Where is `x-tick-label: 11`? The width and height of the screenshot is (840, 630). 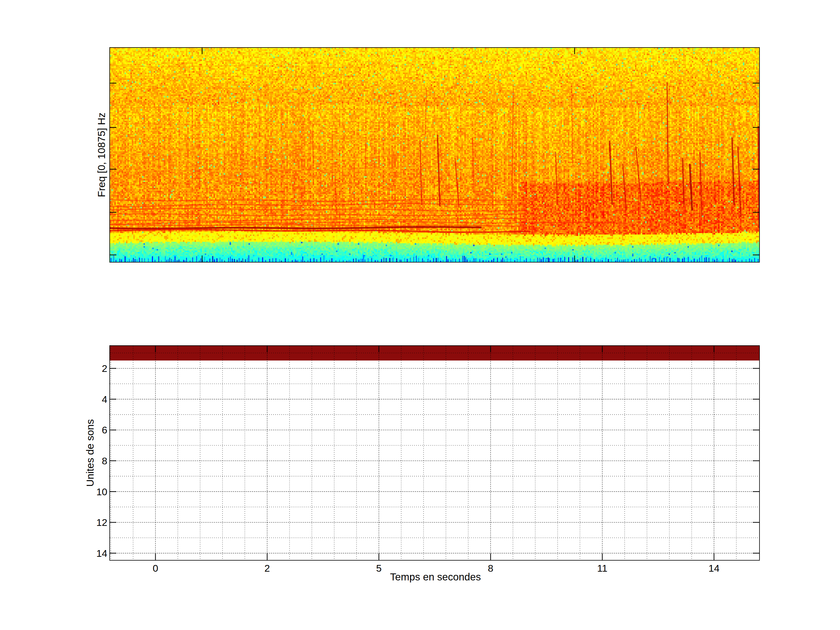 x-tick-label: 11 is located at coordinates (602, 568).